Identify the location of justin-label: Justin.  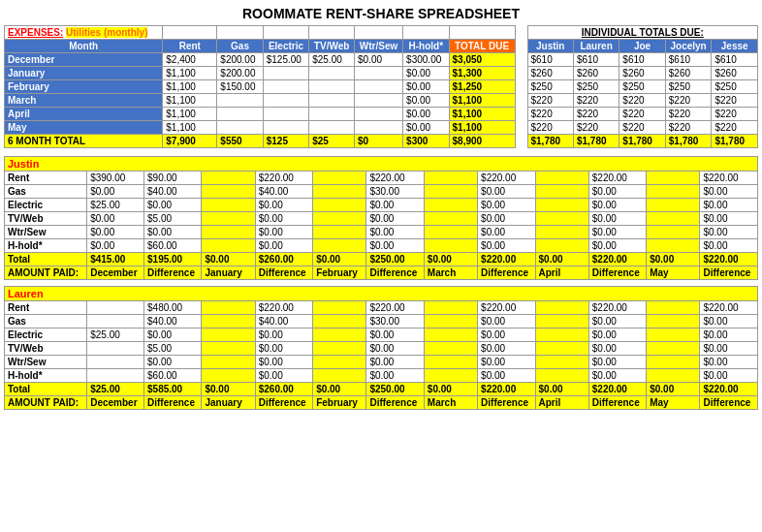
(382, 165).